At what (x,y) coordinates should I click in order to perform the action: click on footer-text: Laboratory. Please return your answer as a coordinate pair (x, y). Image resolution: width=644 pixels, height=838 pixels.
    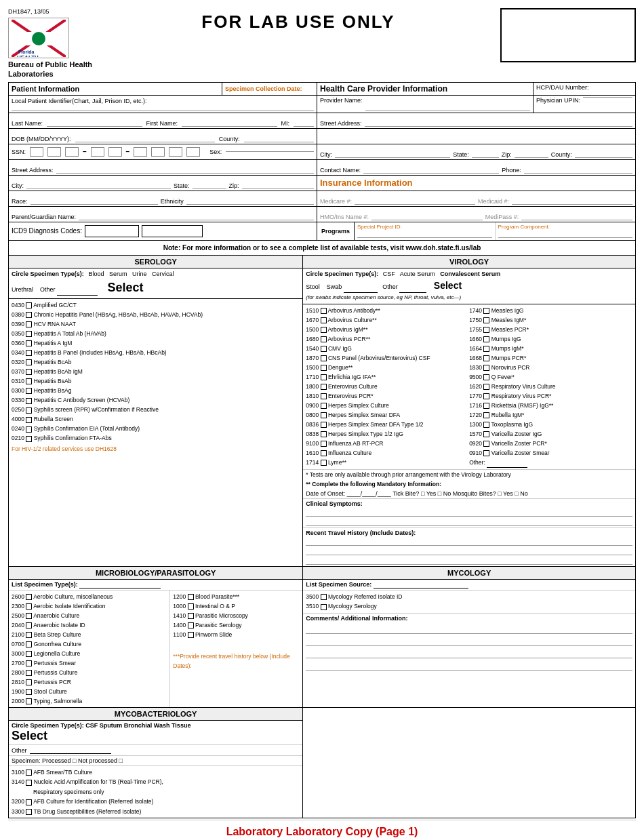
    Looking at the image, I should click on (256, 831).